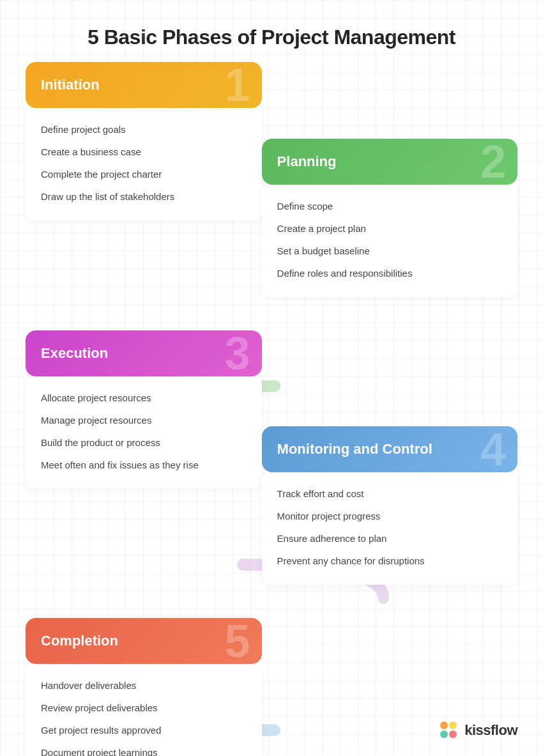 Image resolution: width=543 pixels, height=756 pixels. What do you see at coordinates (144, 85) in the screenshot?
I see `phase-initiation-header: Initiation 1` at bounding box center [144, 85].